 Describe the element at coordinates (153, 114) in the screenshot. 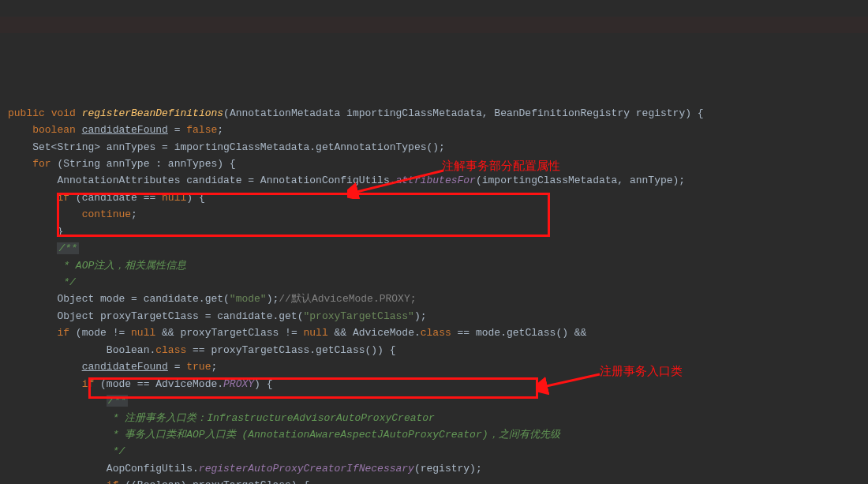

I see `method-name: registerBeanDefinitions` at that location.